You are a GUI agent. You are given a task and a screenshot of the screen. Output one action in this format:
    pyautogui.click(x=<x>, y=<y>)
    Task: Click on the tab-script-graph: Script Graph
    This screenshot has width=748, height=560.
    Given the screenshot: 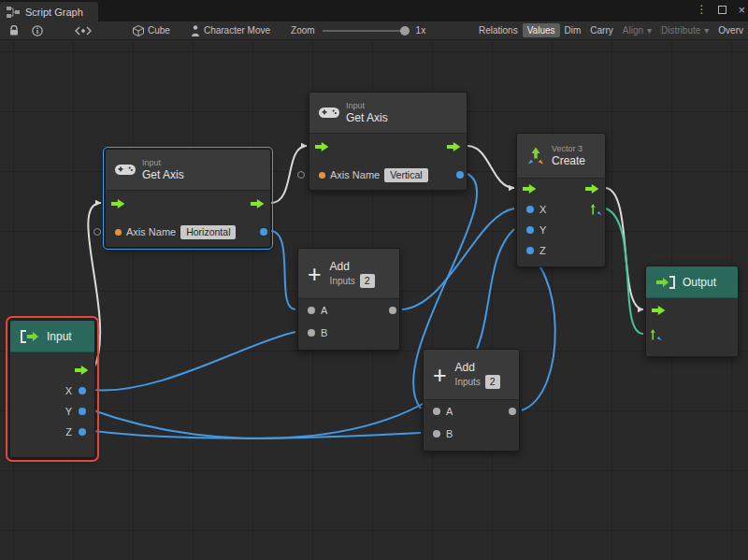 What is the action you would take?
    pyautogui.click(x=49, y=11)
    